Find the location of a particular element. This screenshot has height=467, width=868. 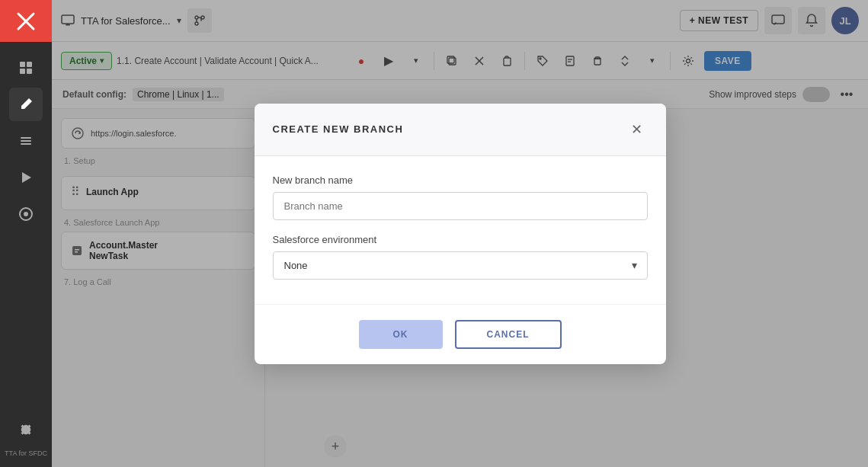

env-select: None Production Sandbox is located at coordinates (460, 265).